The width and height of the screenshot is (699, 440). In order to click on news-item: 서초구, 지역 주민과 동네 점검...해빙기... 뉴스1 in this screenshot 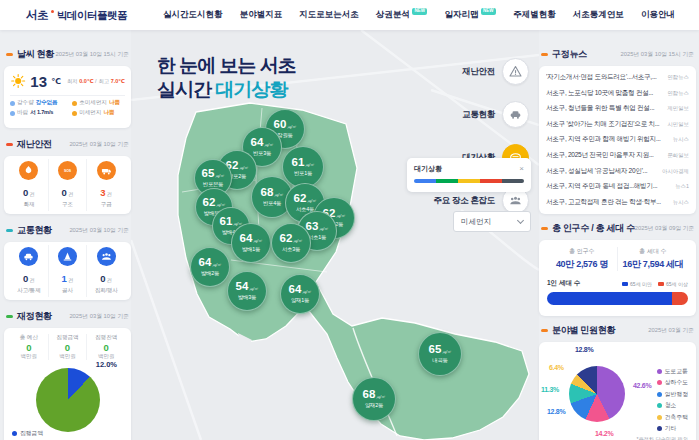, I will do `click(618, 186)`.